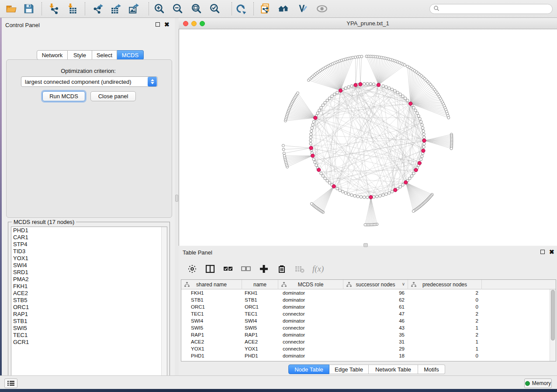 This screenshot has height=392, width=557. I want to click on shared-column-icon, so click(284, 285).